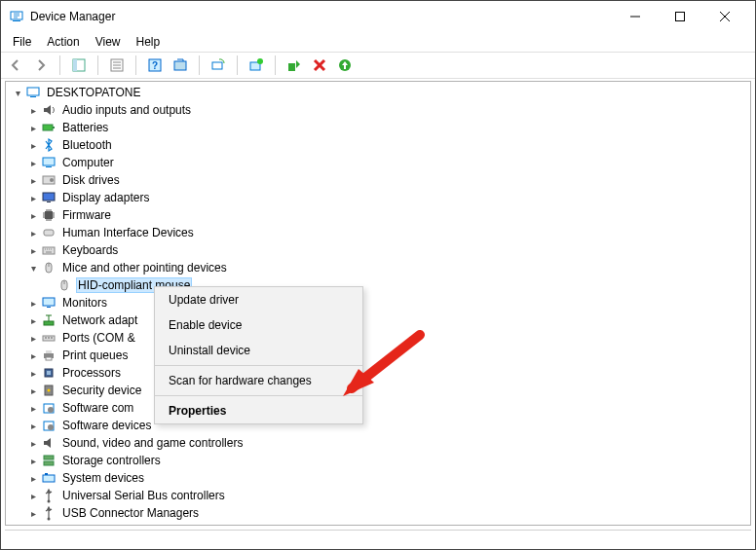 This screenshot has width=756, height=550. What do you see at coordinates (49, 495) in the screenshot?
I see `usb-icon` at bounding box center [49, 495].